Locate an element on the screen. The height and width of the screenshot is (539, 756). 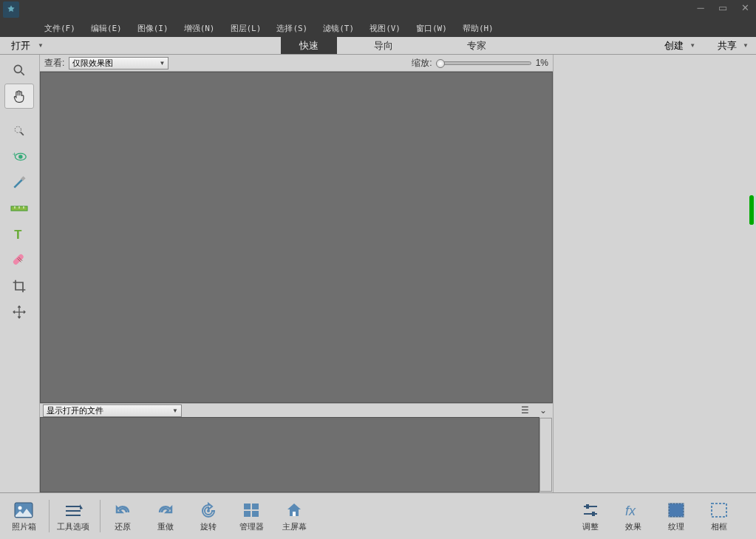
view-dropdown: 仅限效果图 ▼ is located at coordinates (118, 64).